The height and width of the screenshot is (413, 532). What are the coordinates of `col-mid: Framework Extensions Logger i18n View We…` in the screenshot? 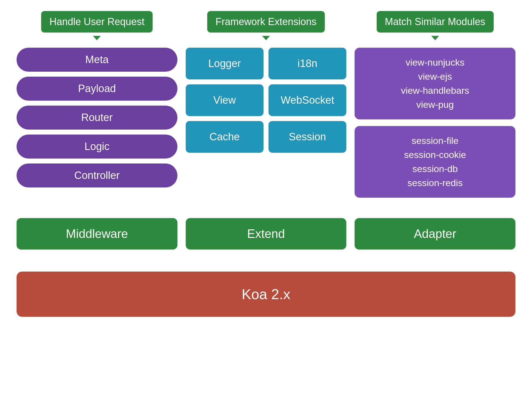 It's located at (266, 108).